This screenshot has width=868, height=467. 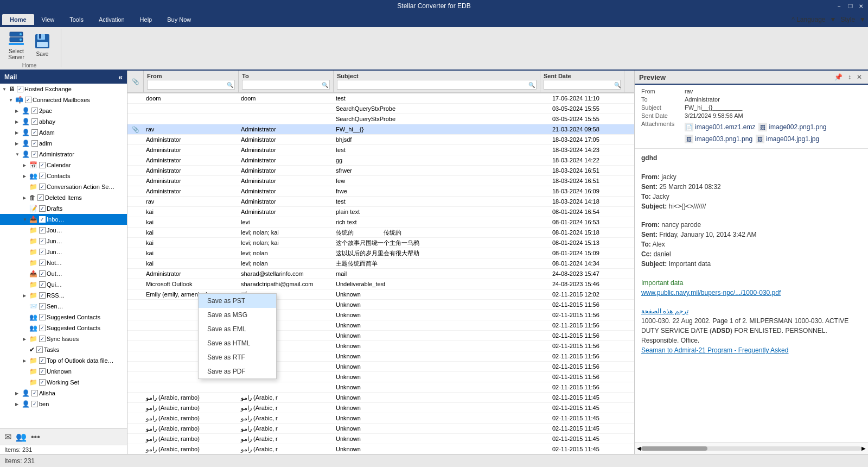 I want to click on context-save-rtf: Save as RTF, so click(x=238, y=357).